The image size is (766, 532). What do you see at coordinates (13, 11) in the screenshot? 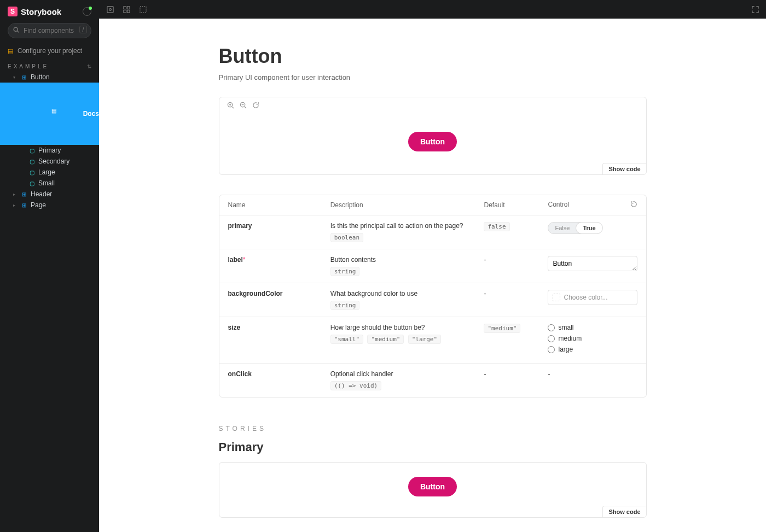
I see `storybook-badge-icon: S` at bounding box center [13, 11].